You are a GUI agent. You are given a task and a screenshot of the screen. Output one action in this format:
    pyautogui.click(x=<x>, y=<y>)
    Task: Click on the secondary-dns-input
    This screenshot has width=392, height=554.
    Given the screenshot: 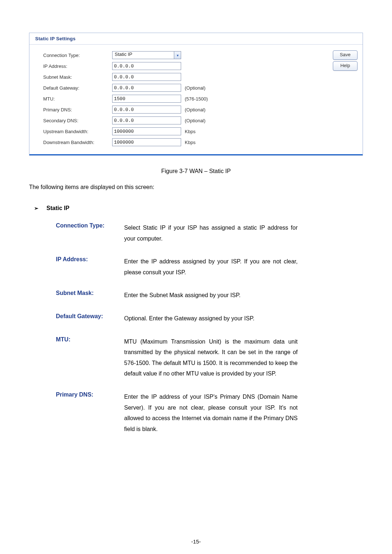 What is the action you would take?
    pyautogui.click(x=147, y=120)
    